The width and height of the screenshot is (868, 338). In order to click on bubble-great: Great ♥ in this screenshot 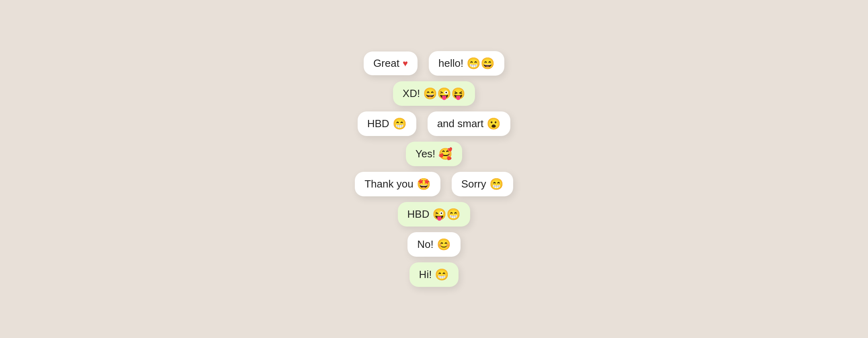, I will do `click(391, 64)`.